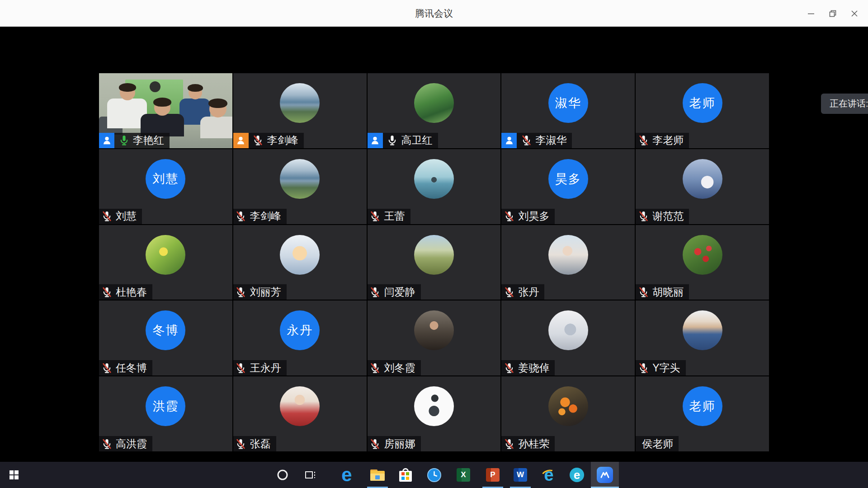  I want to click on participant-tile: 洪霞 高洪霞, so click(165, 414).